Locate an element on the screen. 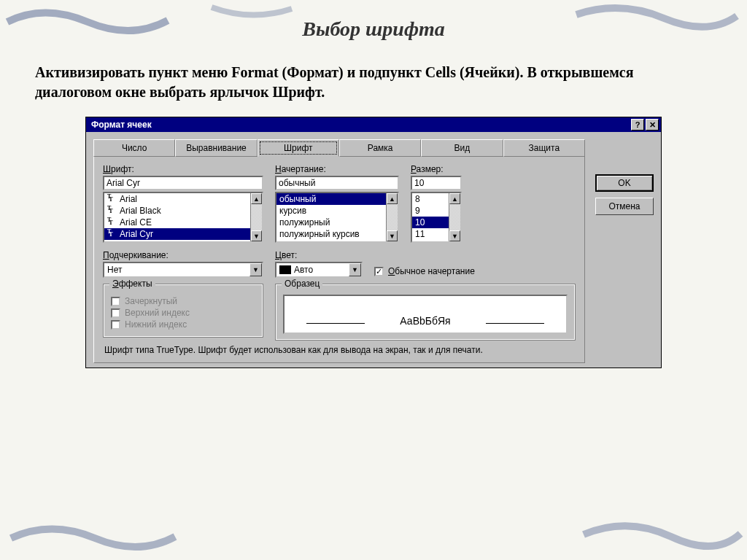  size-option-9: 9 is located at coordinates (430, 211).